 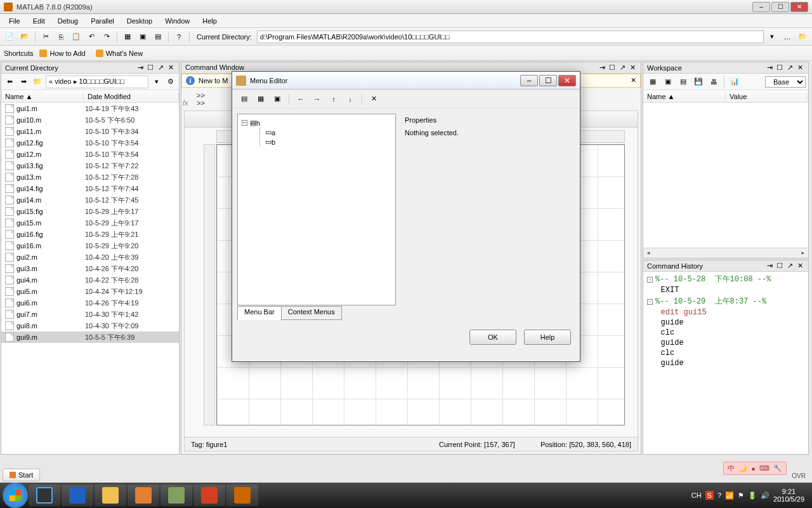 I want to click on ime-moon-icon: 🌙, so click(x=743, y=469).